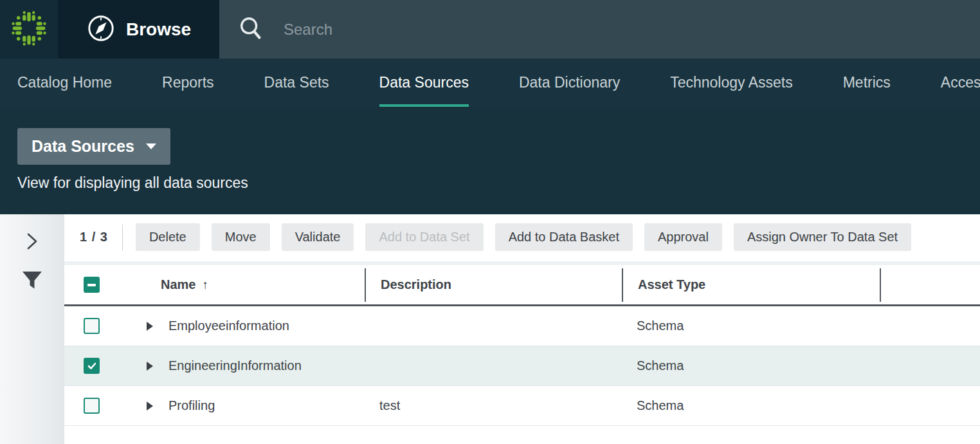 The width and height of the screenshot is (980, 444). What do you see at coordinates (476, 30) in the screenshot?
I see `search-input` at bounding box center [476, 30].